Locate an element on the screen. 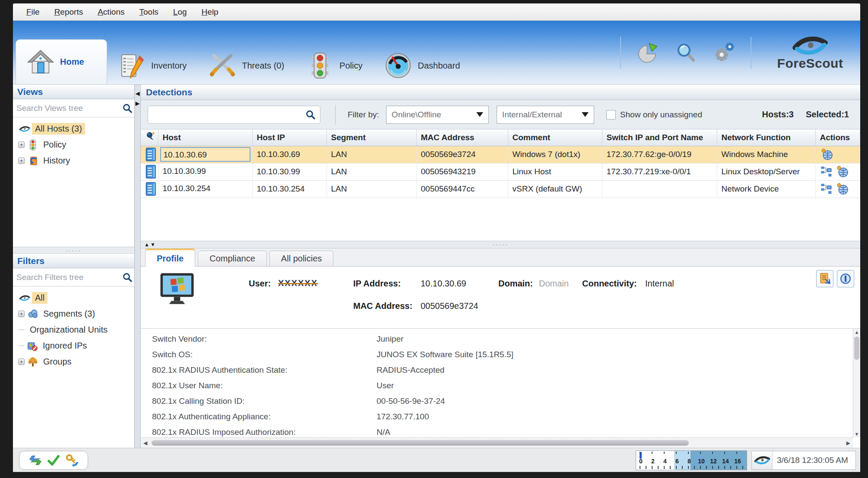  column-header-host: Host is located at coordinates (205, 138).